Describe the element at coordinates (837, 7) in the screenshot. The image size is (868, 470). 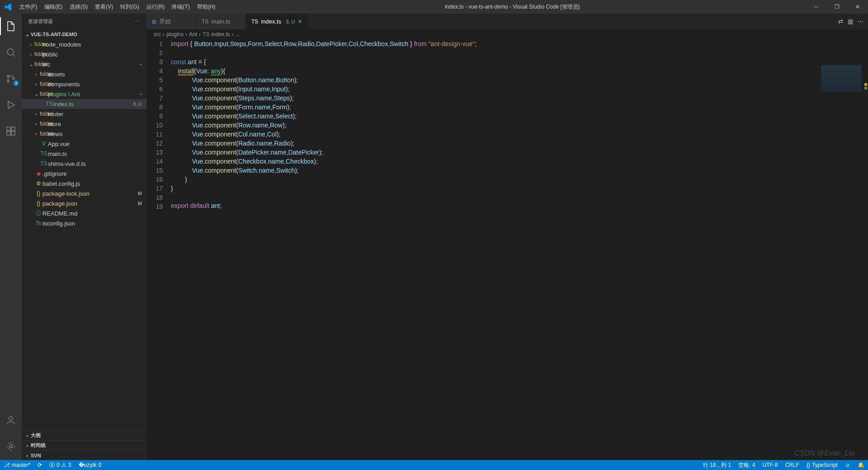
I see `maximize-button: ❐` at that location.